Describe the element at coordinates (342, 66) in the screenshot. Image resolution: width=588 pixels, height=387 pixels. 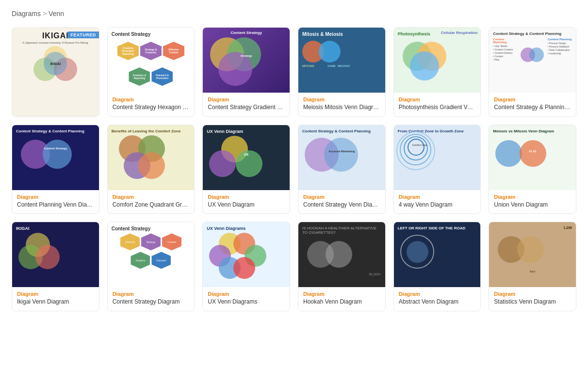
I see `label-row: MITOSIS SAME MEIOSIS` at that location.